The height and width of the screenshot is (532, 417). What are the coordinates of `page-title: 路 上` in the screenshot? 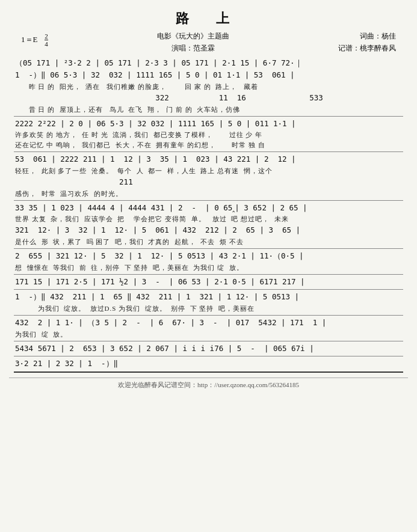 It's located at (208, 17).